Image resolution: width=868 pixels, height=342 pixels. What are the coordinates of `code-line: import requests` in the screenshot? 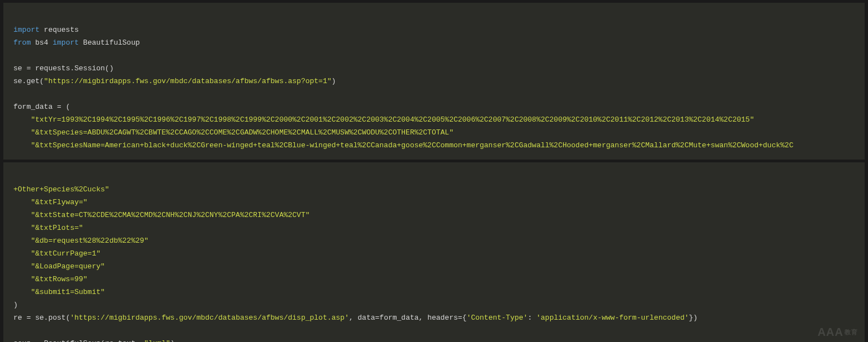 It's located at (46, 30).